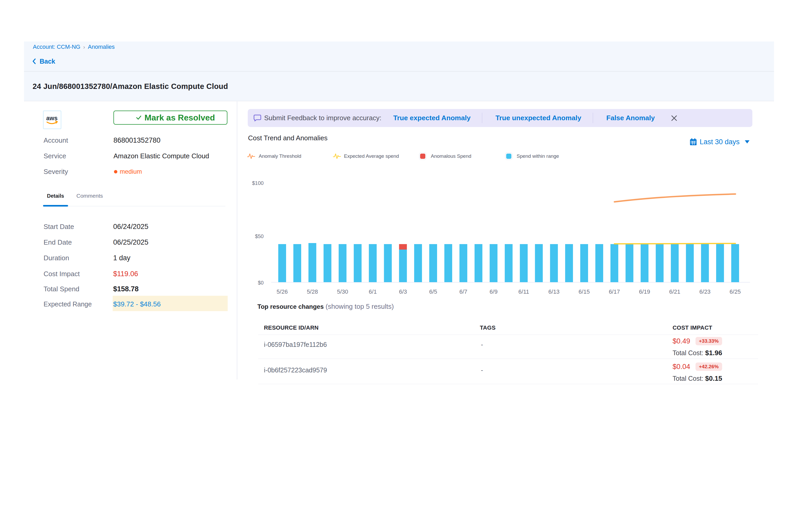  I want to click on svg-text: 5/26, so click(282, 292).